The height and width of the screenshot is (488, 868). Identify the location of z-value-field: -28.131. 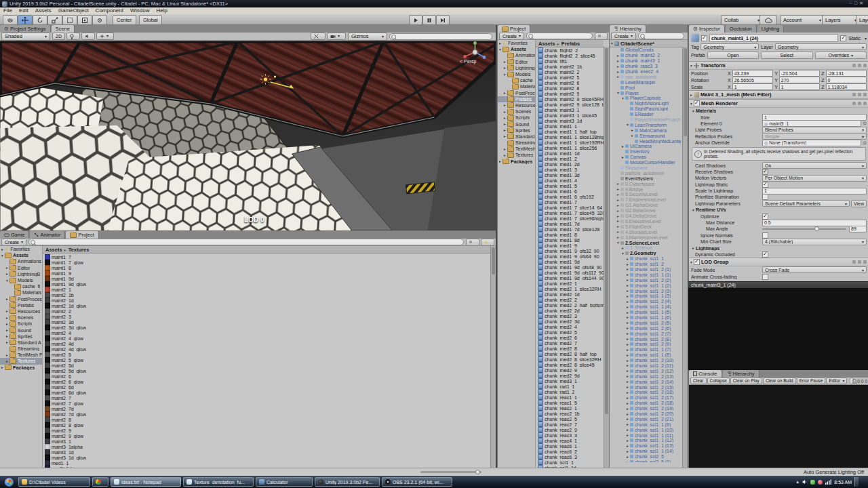
(846, 73).